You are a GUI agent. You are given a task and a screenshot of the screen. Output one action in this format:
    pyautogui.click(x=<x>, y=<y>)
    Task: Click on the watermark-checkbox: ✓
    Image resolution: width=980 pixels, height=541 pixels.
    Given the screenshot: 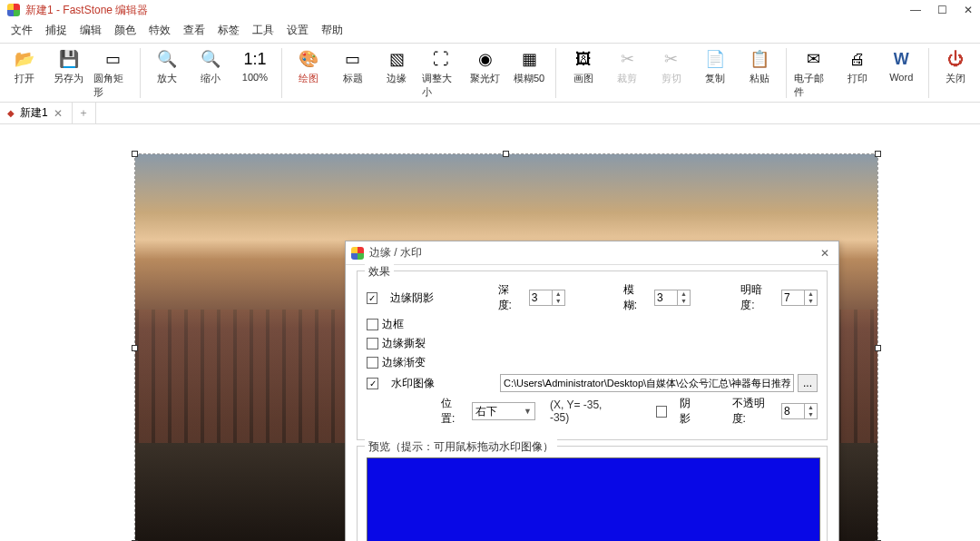 What is the action you would take?
    pyautogui.click(x=372, y=383)
    